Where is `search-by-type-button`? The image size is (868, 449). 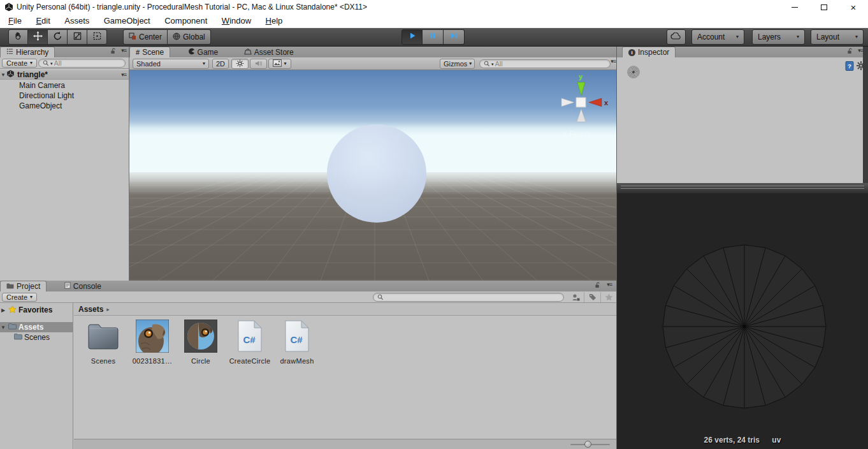
search-by-type-button is located at coordinates (575, 297).